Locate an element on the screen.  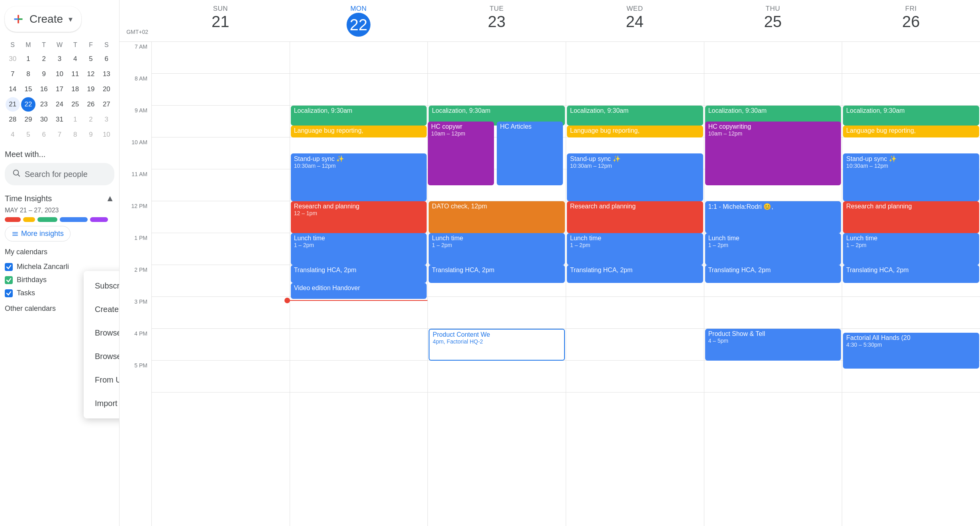
event: Product Content We4pm, Factorial HQ-2 is located at coordinates (497, 345).